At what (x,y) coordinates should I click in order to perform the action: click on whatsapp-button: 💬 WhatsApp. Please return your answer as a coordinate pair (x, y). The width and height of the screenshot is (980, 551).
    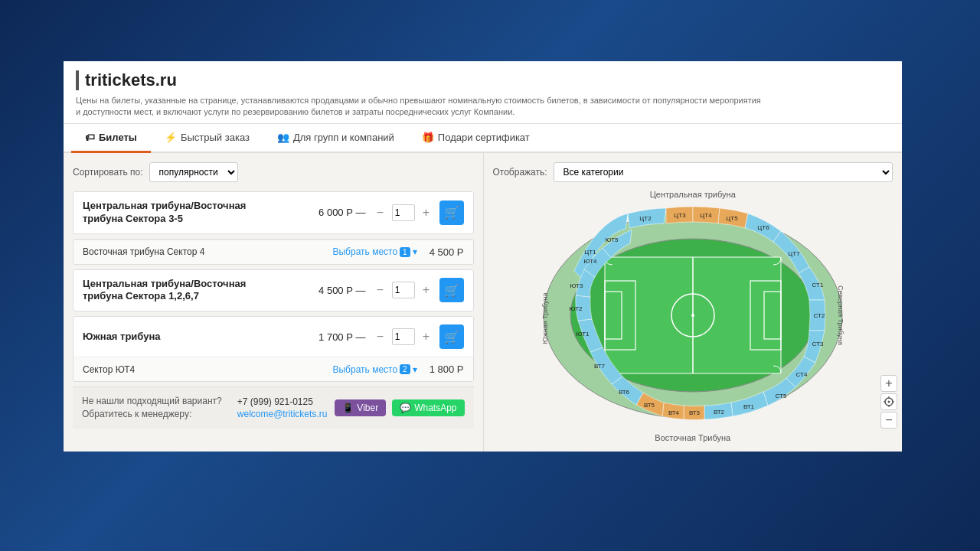
    Looking at the image, I should click on (428, 408).